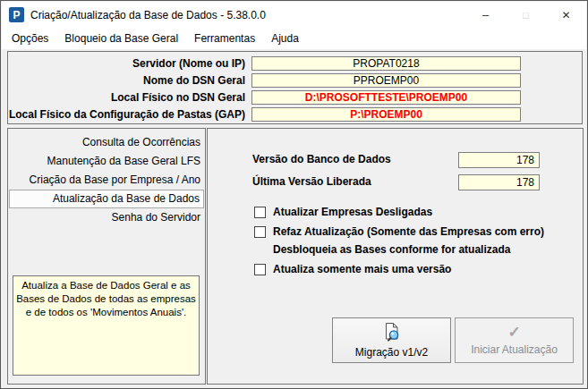 The image size is (588, 389). What do you see at coordinates (122, 38) in the screenshot?
I see `menu-bloqueio-base-geral: Bloqueio da Base Geral` at bounding box center [122, 38].